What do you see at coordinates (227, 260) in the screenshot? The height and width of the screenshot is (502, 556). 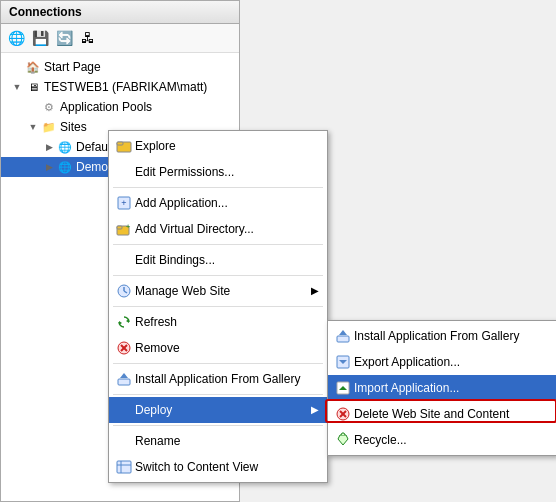 I see `menu-label-edit-bindings: Edit Bindings...` at bounding box center [227, 260].